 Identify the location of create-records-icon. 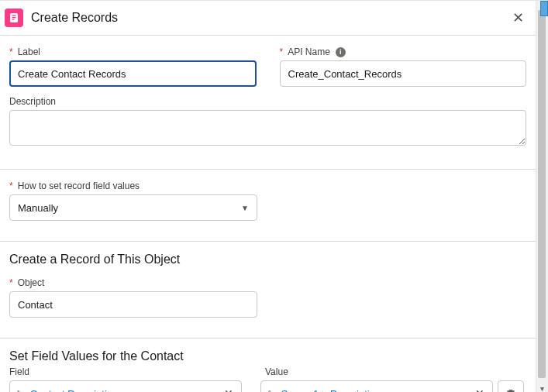
(14, 18).